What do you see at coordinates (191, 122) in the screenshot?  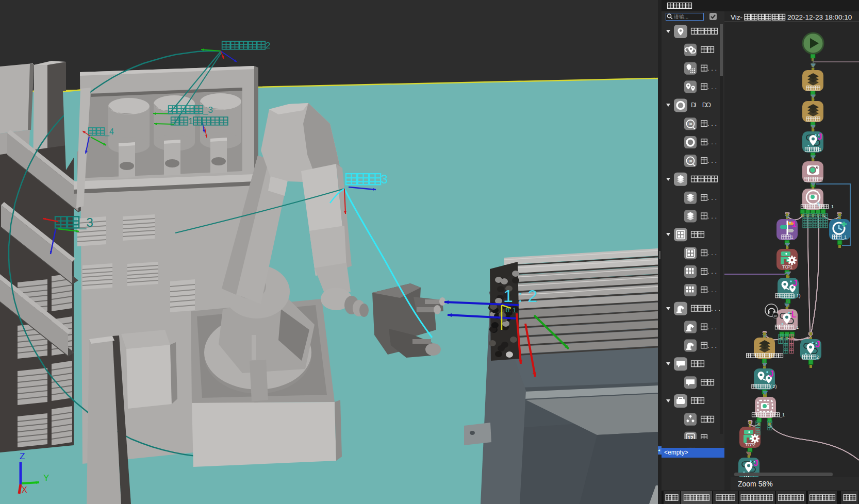 I see `svg-text: 1` at bounding box center [191, 122].